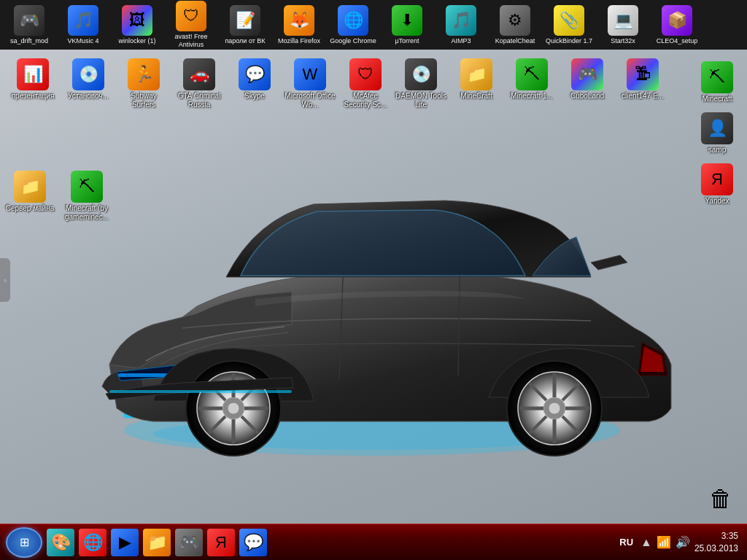 The width and height of the screenshot is (747, 560). What do you see at coordinates (33, 79) in the screenshot?
I see `icon-prezentacia: 📊 презентация` at bounding box center [33, 79].